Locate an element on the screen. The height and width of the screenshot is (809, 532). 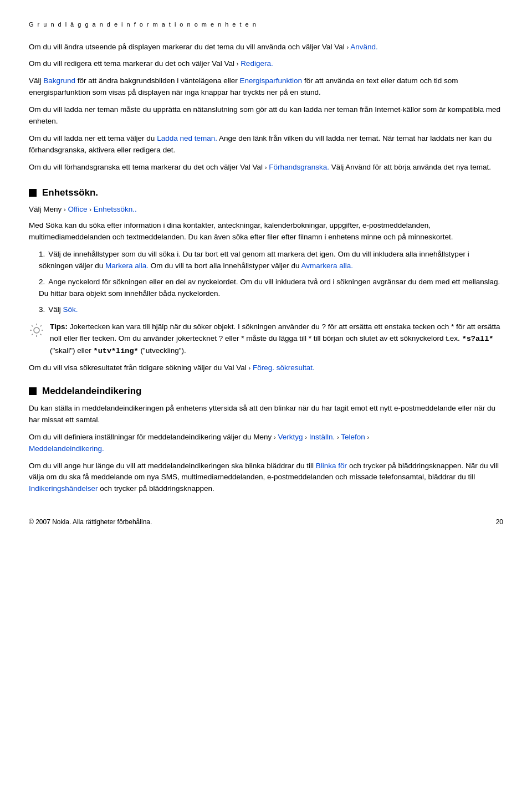
link-blinka-for: Blinka för is located at coordinates (331, 465).